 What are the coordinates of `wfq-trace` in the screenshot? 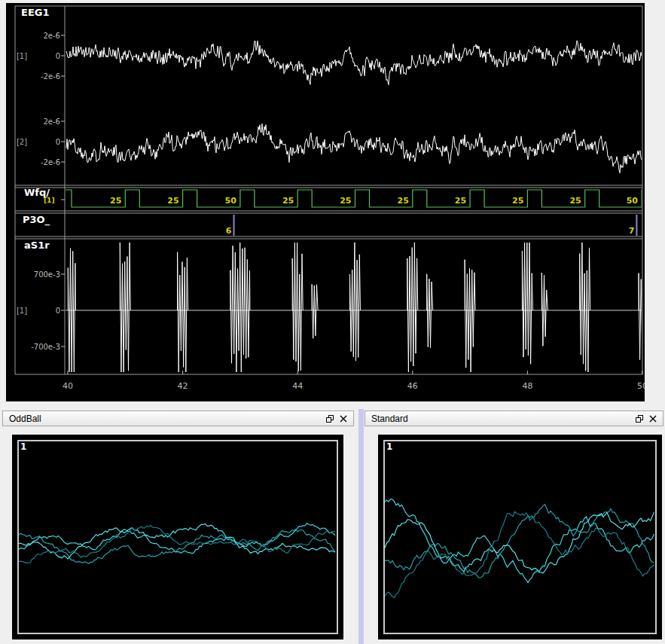 It's located at (354, 199).